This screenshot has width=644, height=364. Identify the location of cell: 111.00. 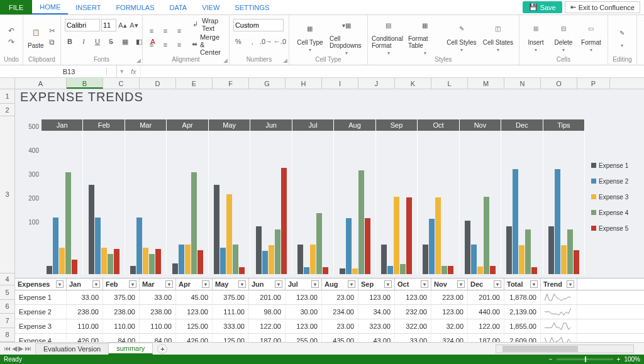
(231, 312).